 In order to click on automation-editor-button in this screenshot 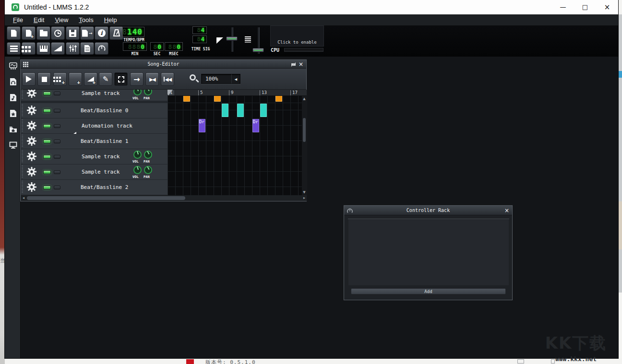, I will do `click(58, 48)`.